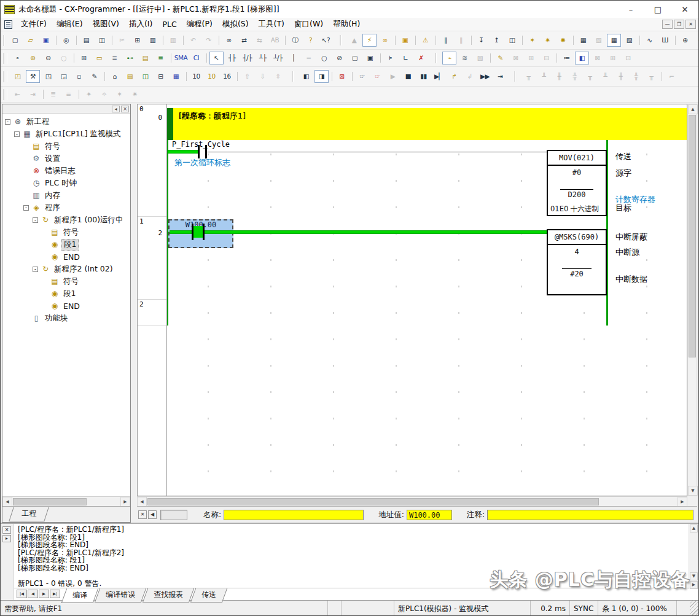  I want to click on tab-project: 工程, so click(28, 515).